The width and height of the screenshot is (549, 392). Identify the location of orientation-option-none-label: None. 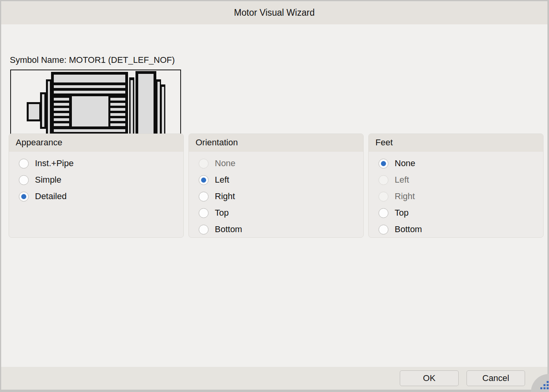
(225, 163).